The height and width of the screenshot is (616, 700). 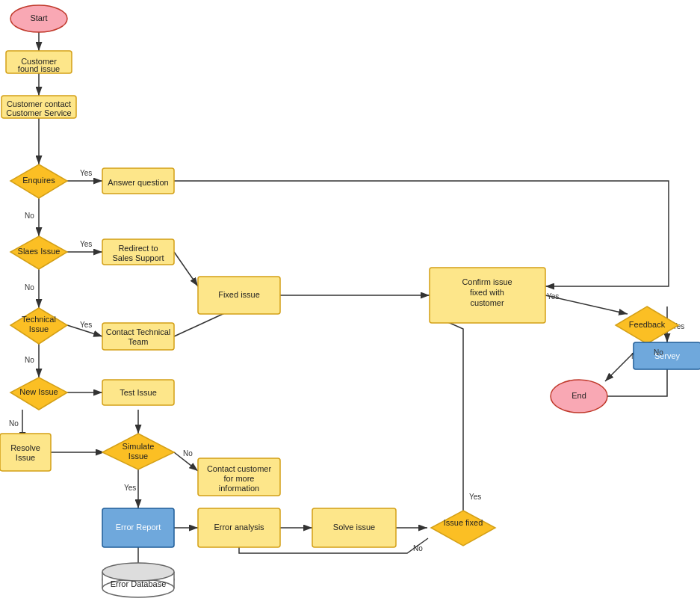 What do you see at coordinates (138, 456) in the screenshot?
I see `simulate-label2: Issue` at bounding box center [138, 456].